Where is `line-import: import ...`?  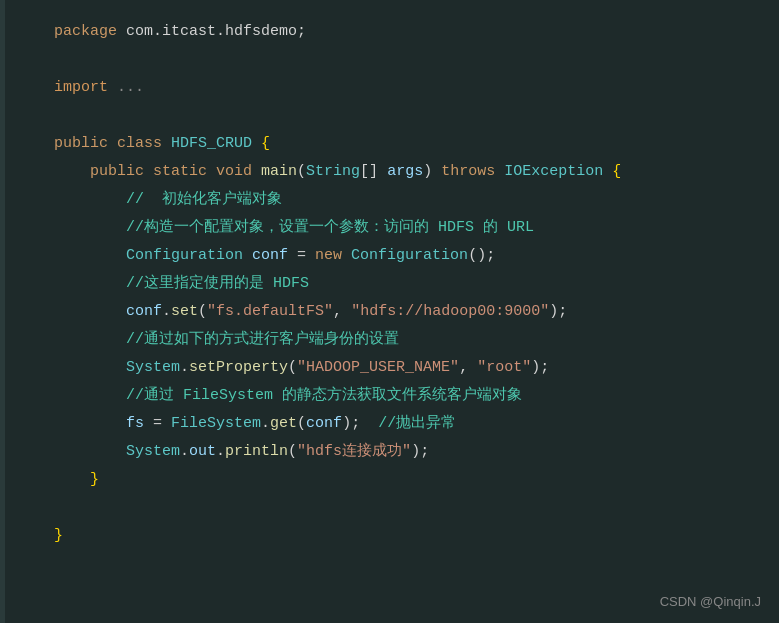
line-import: import ... is located at coordinates (384, 88).